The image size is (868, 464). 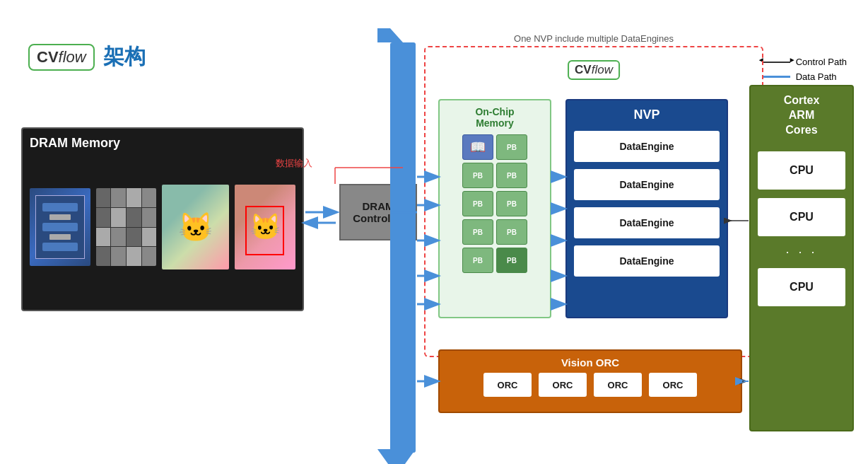 What do you see at coordinates (594, 70) in the screenshot?
I see `cvflow-logo-small: CVflow` at bounding box center [594, 70].